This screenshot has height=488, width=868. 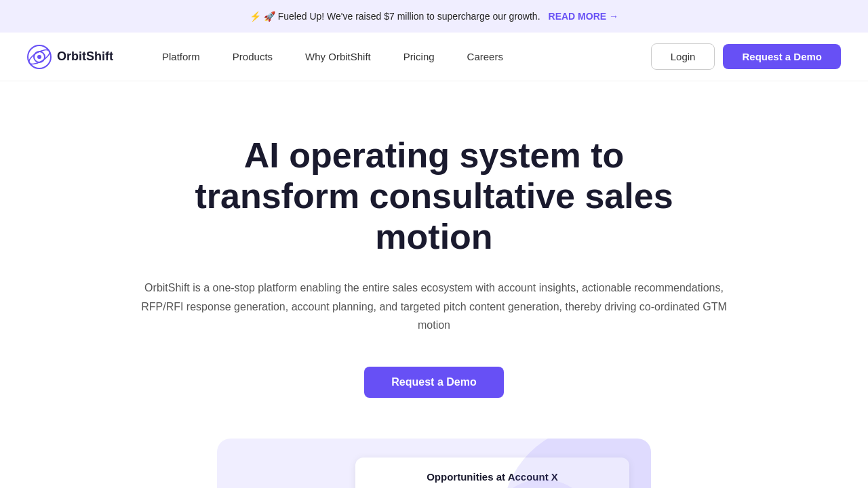 What do you see at coordinates (578, 16) in the screenshot?
I see `read-more-text: READ MORE` at bounding box center [578, 16].